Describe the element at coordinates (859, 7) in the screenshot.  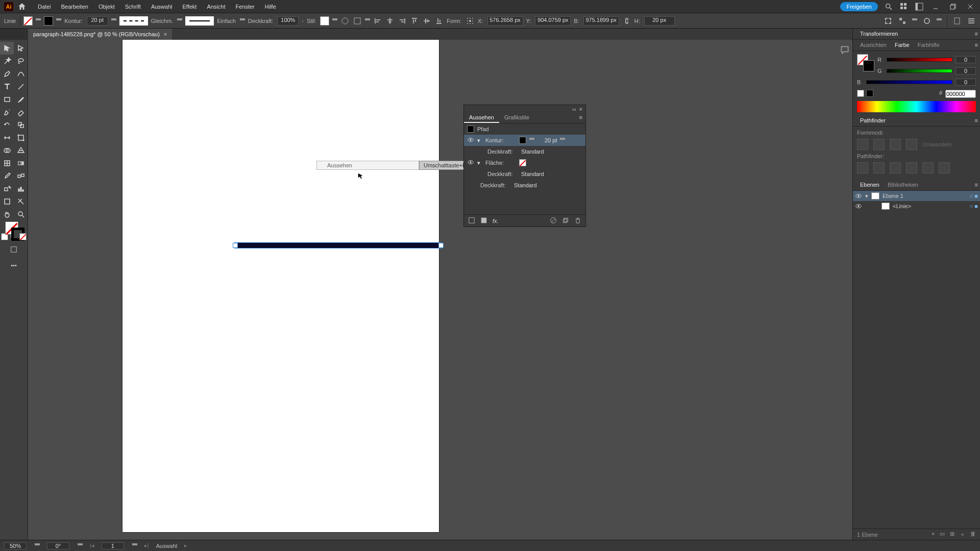
I see `share-button: Freigeben` at that location.